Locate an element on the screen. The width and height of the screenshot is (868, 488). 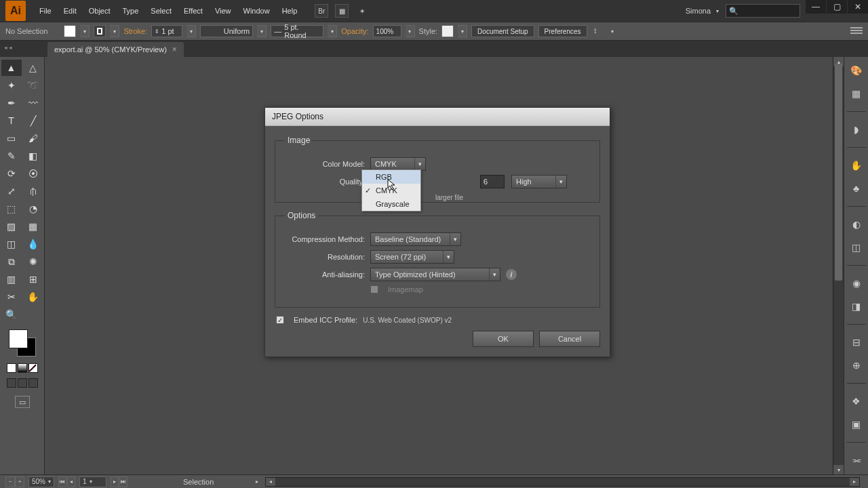
type-tool: T is located at coordinates (12, 121).